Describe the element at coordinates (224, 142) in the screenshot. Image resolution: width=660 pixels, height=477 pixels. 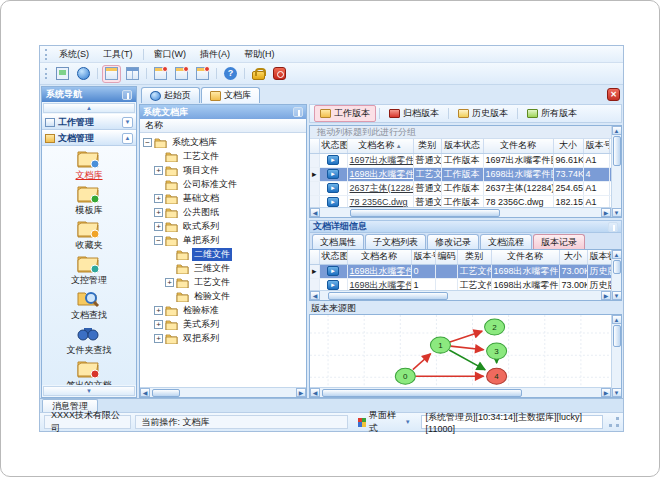
I see `tree-node-系统文档库: −系统文档库` at that location.